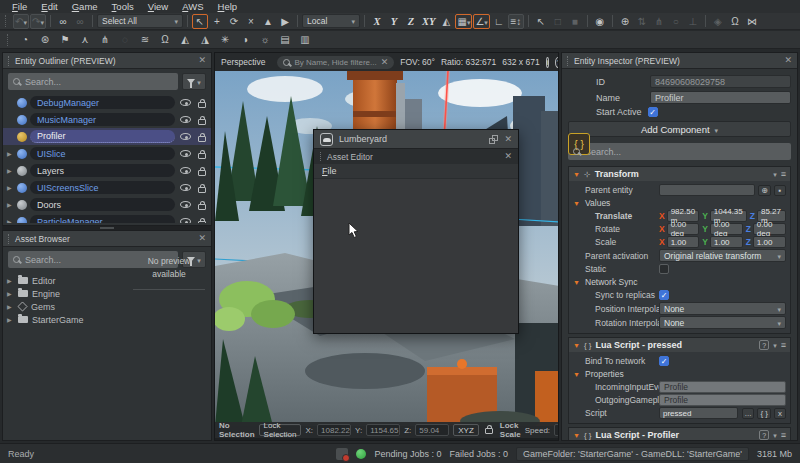  Describe the element at coordinates (780, 190) in the screenshot. I see `clear-parent-icon: ▪` at that location.